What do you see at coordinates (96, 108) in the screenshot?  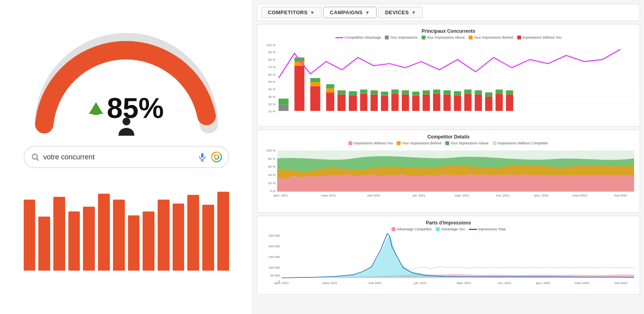 I see `trend-arrow-up` at bounding box center [96, 108].